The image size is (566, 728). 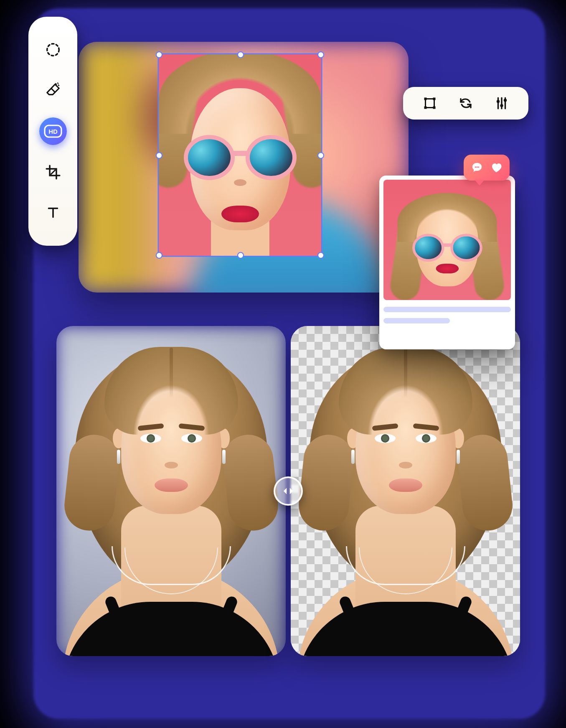 What do you see at coordinates (53, 50) in the screenshot?
I see `magic-select-tool` at bounding box center [53, 50].